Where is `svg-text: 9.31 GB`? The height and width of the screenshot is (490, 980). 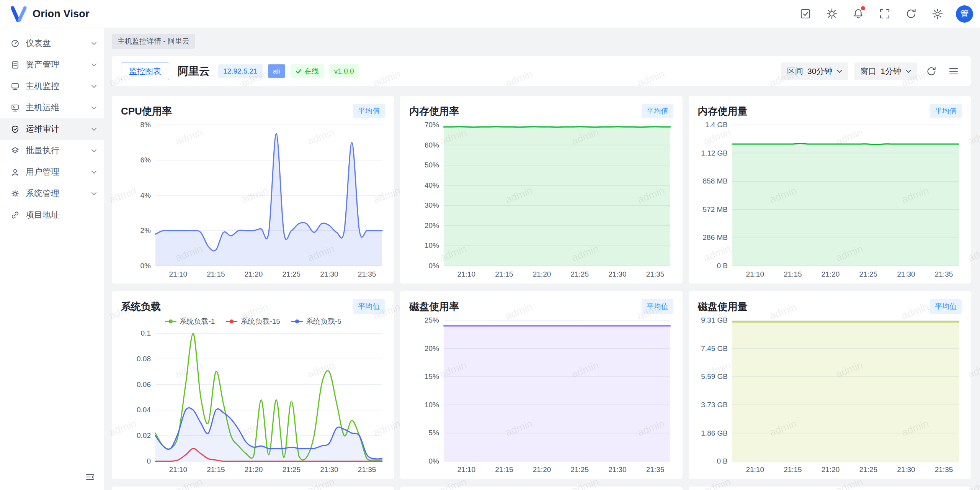 svg-text: 9.31 GB is located at coordinates (714, 320).